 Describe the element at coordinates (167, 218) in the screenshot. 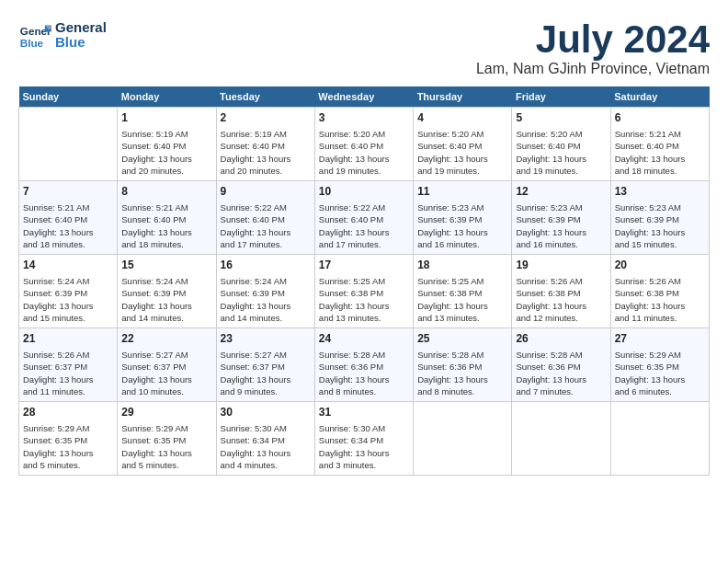

I see `calendar-cell: 8Sunrise: 5:21 AMSunset: 6:40 PMDaylight…` at that location.